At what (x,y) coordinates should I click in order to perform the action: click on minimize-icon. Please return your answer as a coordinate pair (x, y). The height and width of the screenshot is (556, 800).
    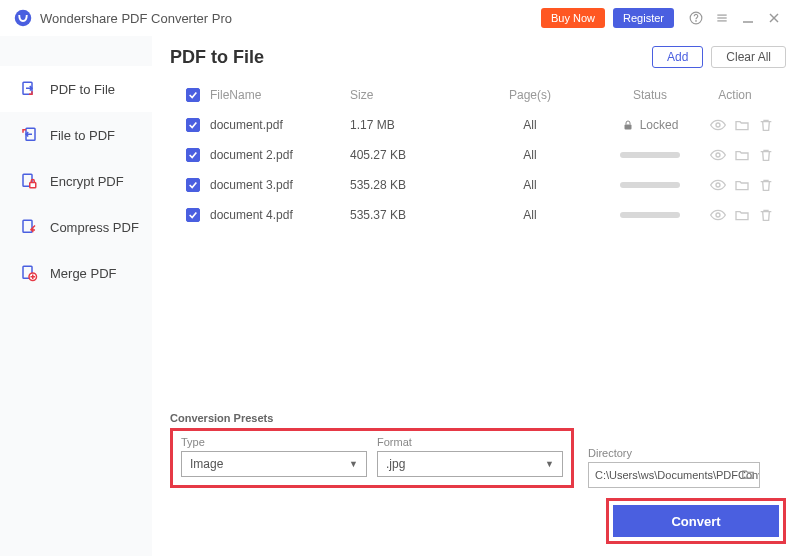
    Looking at the image, I should click on (748, 18).